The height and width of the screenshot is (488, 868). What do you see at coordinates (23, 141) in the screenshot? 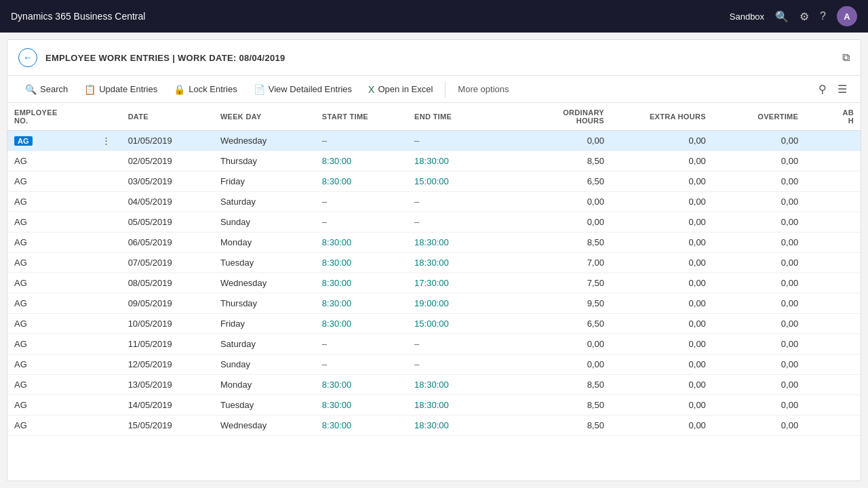
I see `emp-tag: AG` at bounding box center [23, 141].